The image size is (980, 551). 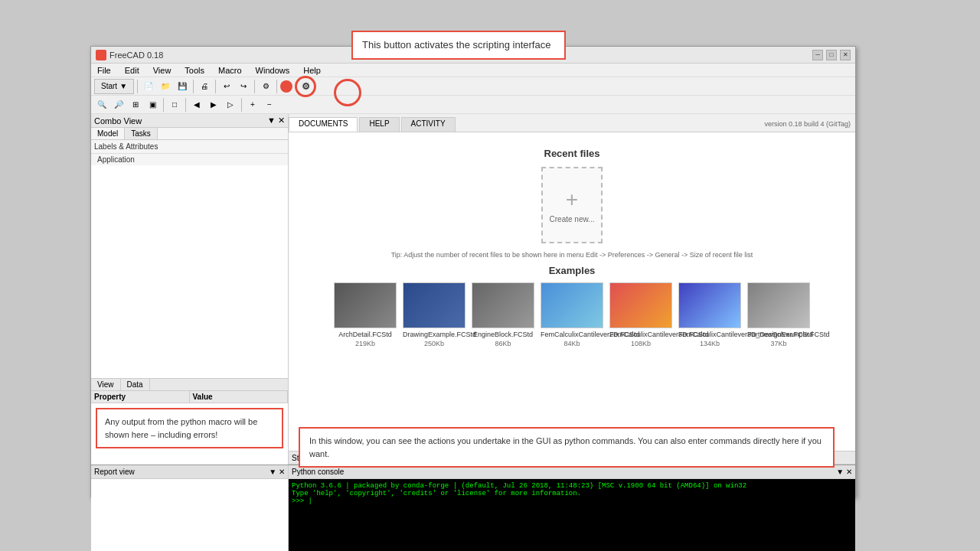 What do you see at coordinates (710, 315) in the screenshot?
I see `example-card: FemCalculixCantilever3D_newSolver.FCStd …` at bounding box center [710, 315].